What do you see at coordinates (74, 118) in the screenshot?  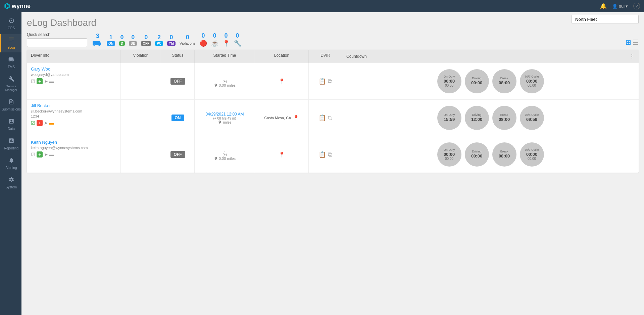 I see `driver-info-jill: Jill Becker jill.becker@wynnesystems.com…` at bounding box center [74, 118].